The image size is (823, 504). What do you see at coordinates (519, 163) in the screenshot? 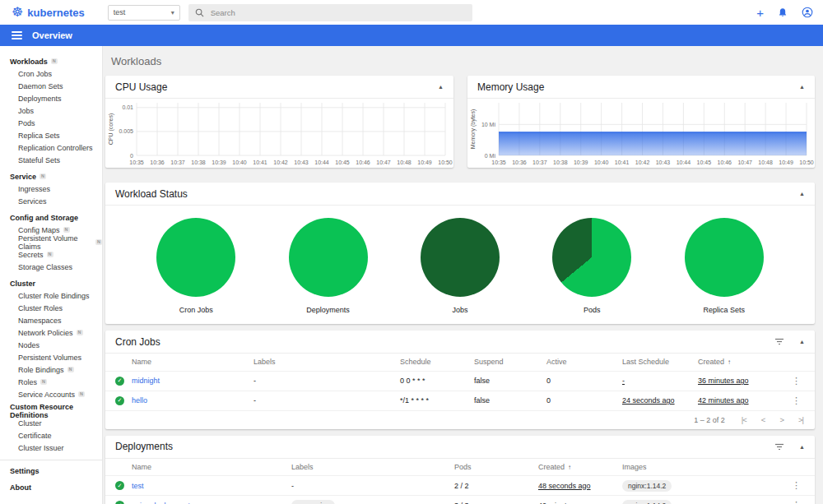
I see `svg-text: 10:36` at bounding box center [519, 163].